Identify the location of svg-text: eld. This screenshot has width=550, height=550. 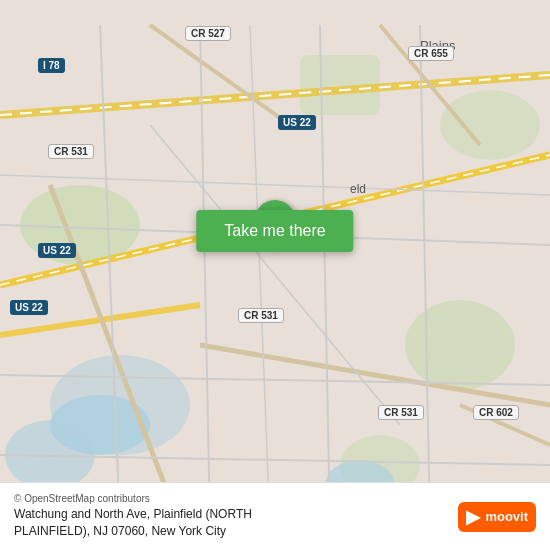
(358, 189).